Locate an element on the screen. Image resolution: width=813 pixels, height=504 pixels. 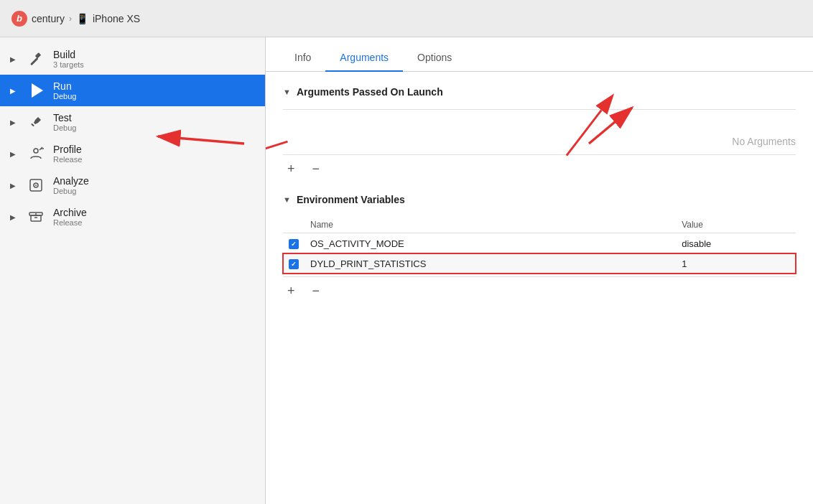
run-subtitle: Debug is located at coordinates (65, 96).